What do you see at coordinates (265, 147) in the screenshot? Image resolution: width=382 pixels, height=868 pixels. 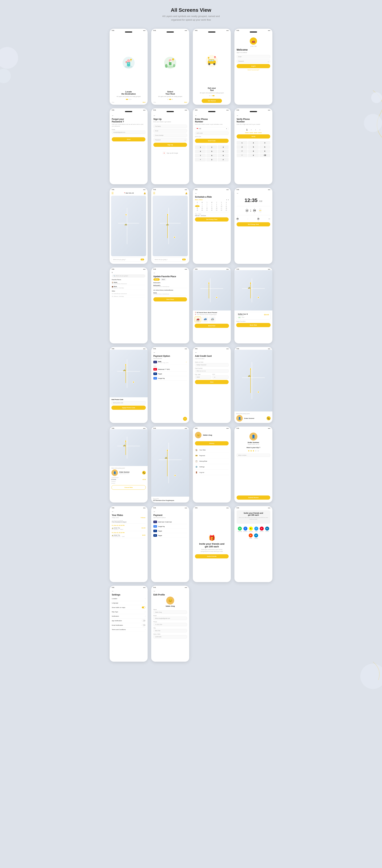 I see `num-6: 6` at bounding box center [265, 147].